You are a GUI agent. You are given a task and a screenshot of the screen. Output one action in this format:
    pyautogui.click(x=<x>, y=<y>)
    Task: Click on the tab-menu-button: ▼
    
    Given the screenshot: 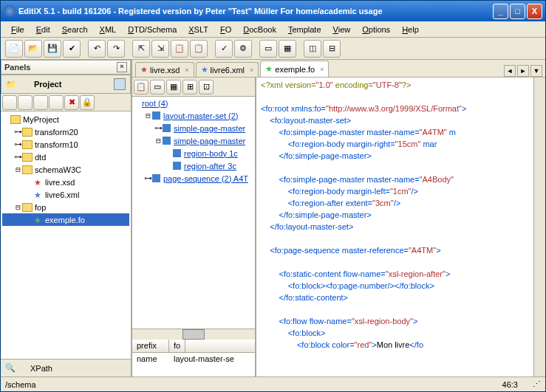 What is the action you would take?
    pyautogui.click(x=536, y=71)
    